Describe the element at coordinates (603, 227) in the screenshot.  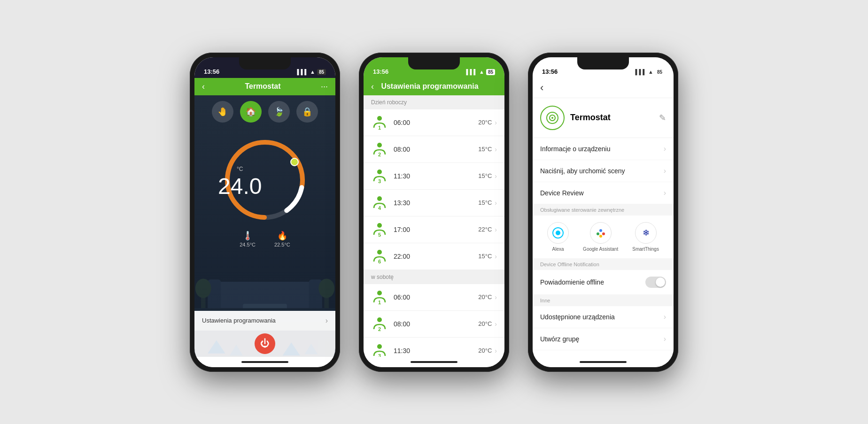
I see `settings-content: Termostat ✎ Informacje o urządzeniu › Na…` at that location.